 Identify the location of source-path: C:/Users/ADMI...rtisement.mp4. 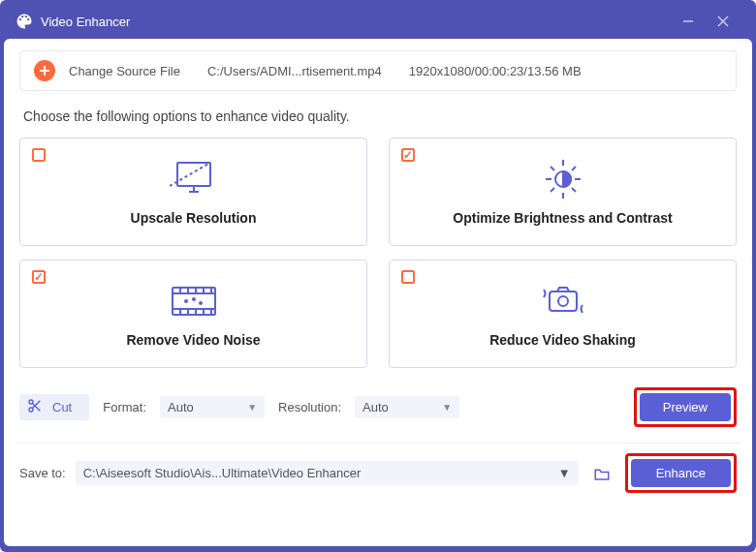
(295, 72).